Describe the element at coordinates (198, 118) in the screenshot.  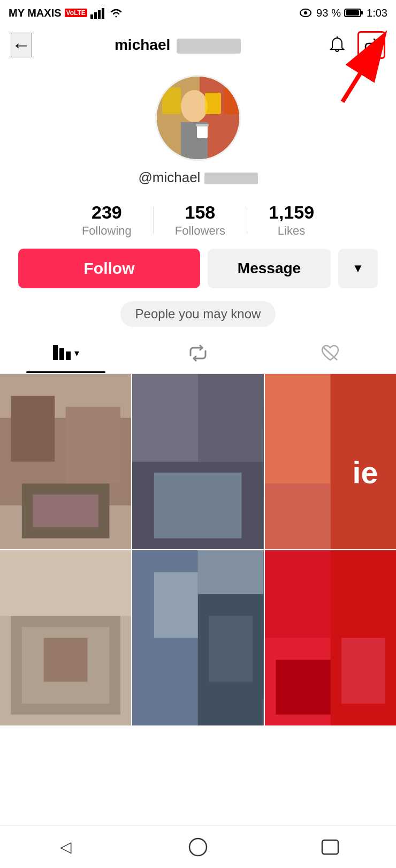
I see `avatar` at that location.